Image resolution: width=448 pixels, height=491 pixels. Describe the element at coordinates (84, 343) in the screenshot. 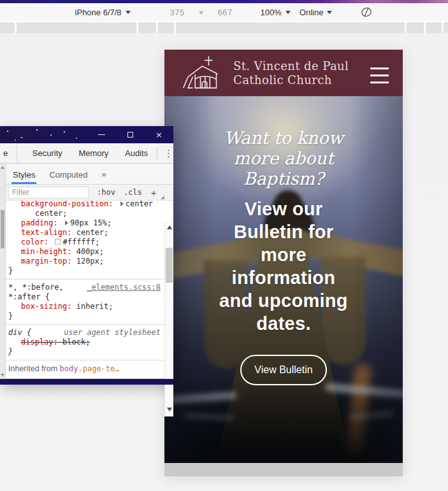

I see `css-declaration-overridden: display: block;` at that location.